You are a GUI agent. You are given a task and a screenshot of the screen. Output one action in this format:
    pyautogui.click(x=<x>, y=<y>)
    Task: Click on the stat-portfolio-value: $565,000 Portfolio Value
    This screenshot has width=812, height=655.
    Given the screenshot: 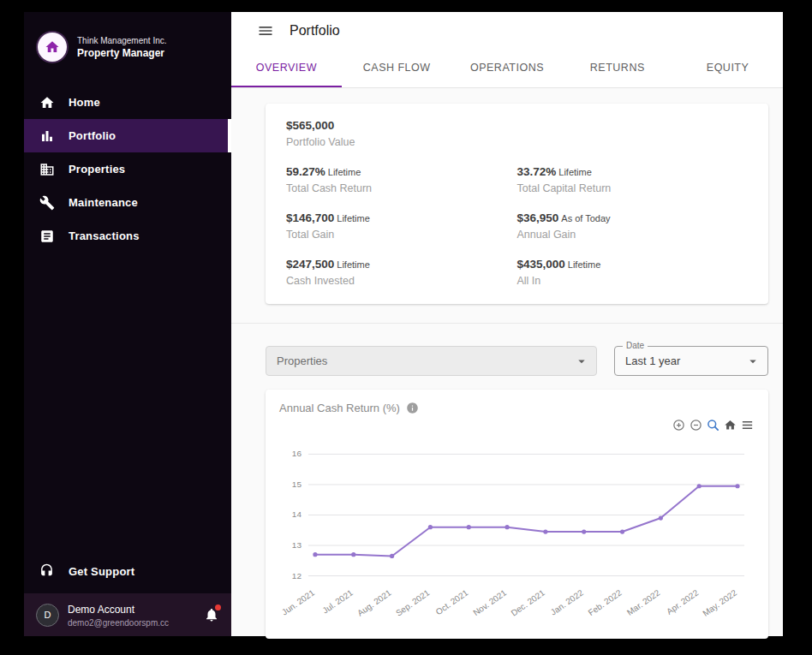 What is the action you would take?
    pyautogui.click(x=517, y=133)
    